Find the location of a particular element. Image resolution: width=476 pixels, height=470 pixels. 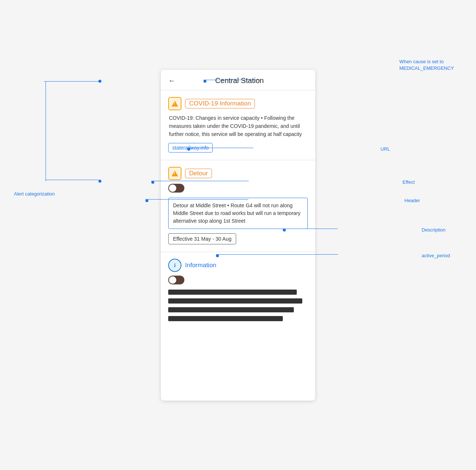

annotation-alert-categorization: Alert categorization is located at coordinates (35, 194).